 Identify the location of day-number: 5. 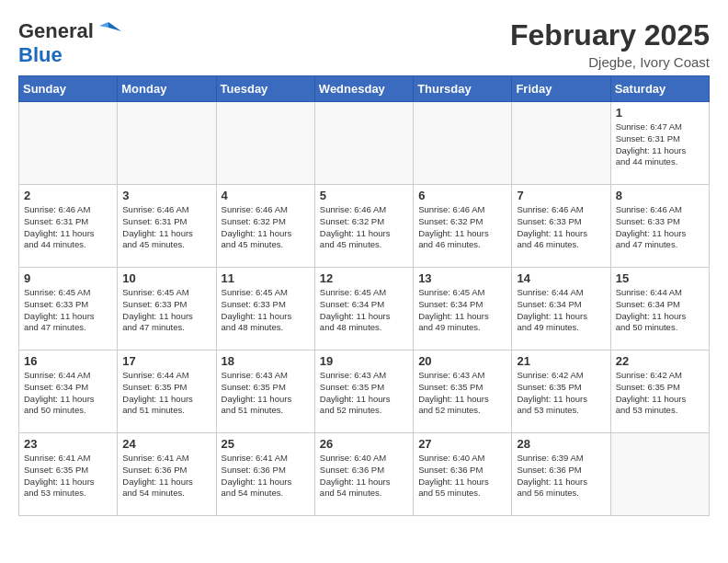
(364, 195).